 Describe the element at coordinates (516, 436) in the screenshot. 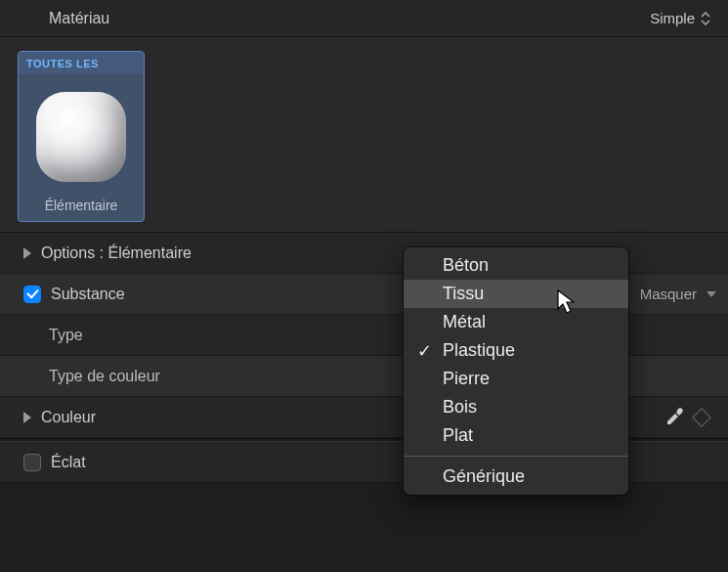

I see `menu-item: Plat` at that location.